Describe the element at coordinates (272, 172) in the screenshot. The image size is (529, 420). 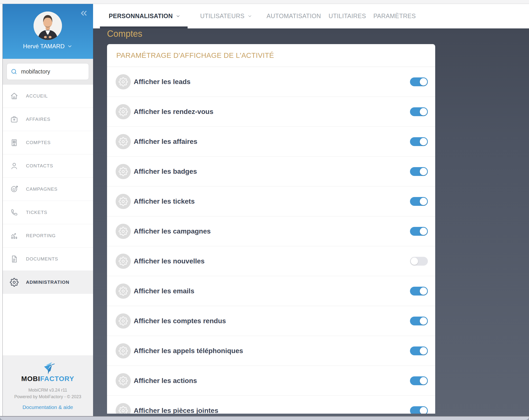
I see `setting-label: Afficher les badges` at that location.